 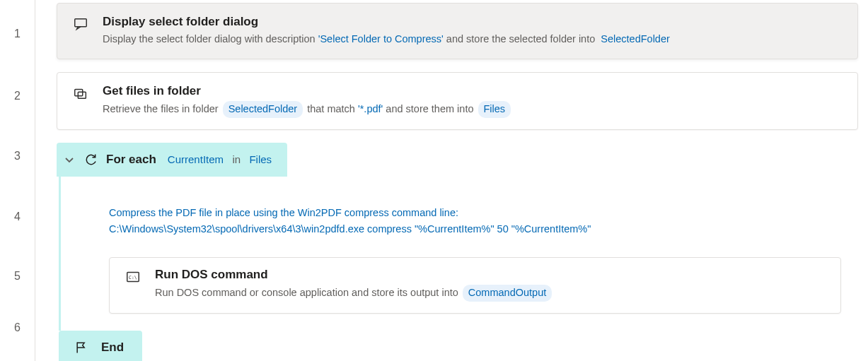 I want to click on step-title: Run DOS command, so click(x=491, y=275).